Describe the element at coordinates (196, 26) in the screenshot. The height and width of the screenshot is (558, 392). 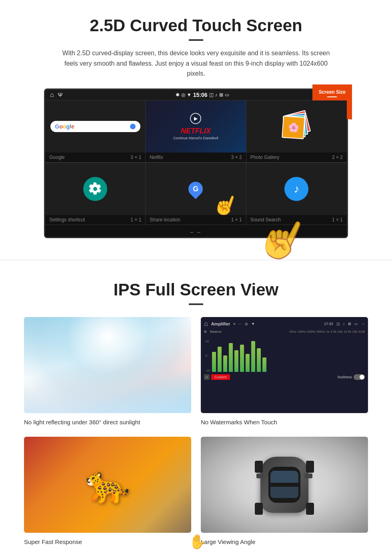
I see `page-title: 2.5D Curved Touch Screen` at that location.